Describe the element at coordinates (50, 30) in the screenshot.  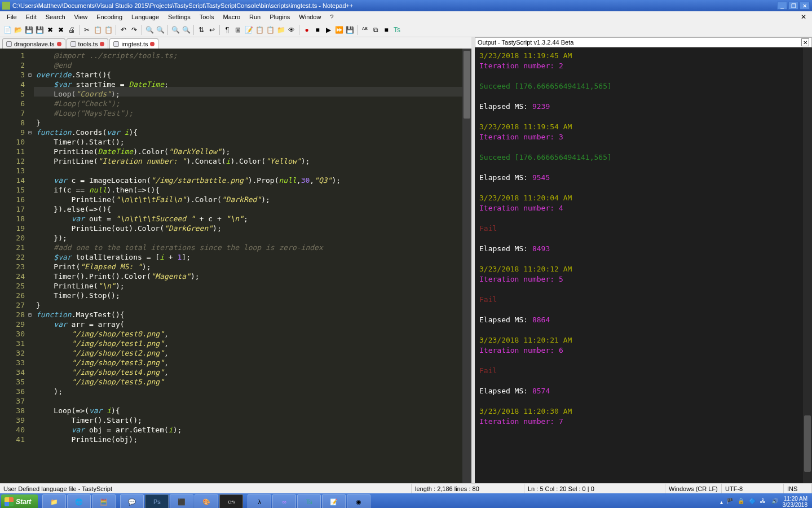
I see `close-file-icon: ✖` at that location.